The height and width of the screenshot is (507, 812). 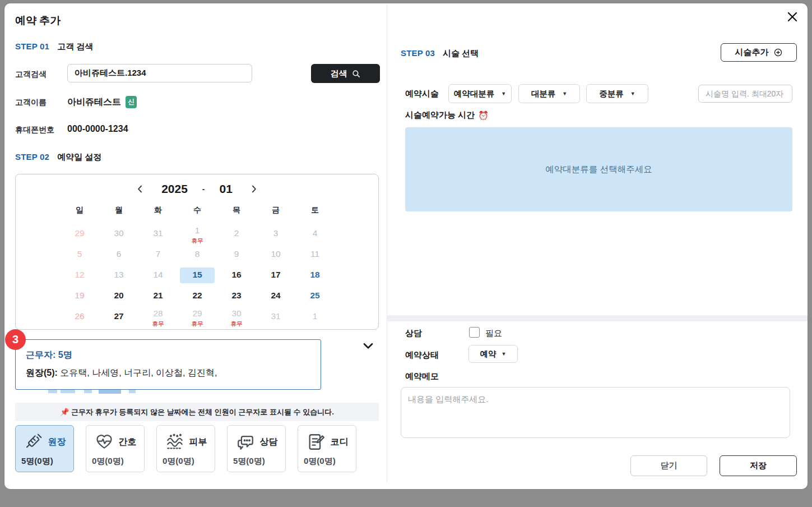 I want to click on category2-dropdown-label: 대분류, so click(x=544, y=94).